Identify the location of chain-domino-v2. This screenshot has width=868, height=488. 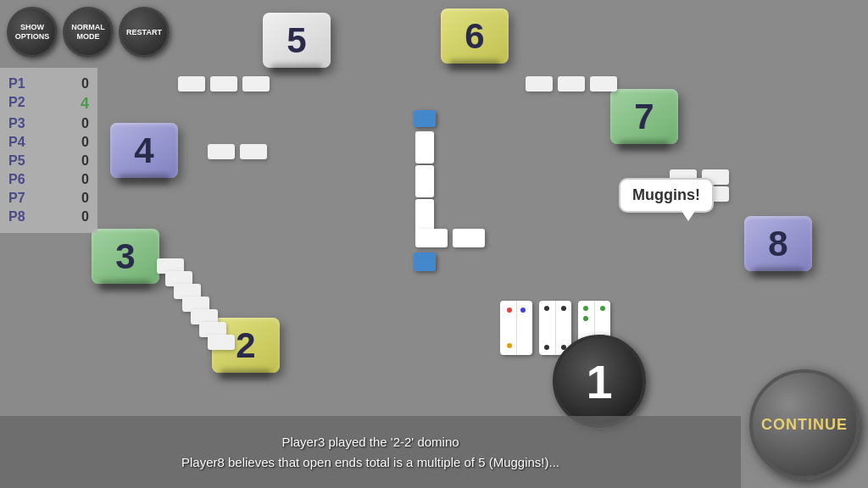
(425, 181).